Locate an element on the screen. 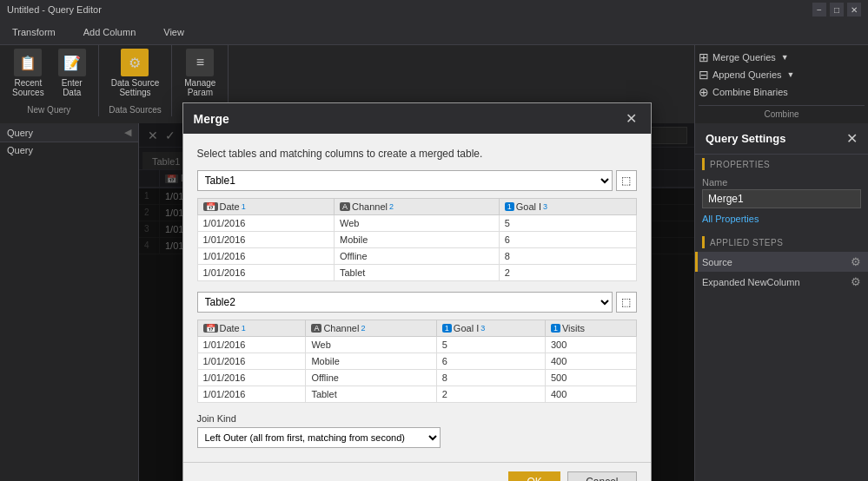 The image size is (868, 481). t2-col-goal: 1 Goal I 3 is located at coordinates (490, 328).